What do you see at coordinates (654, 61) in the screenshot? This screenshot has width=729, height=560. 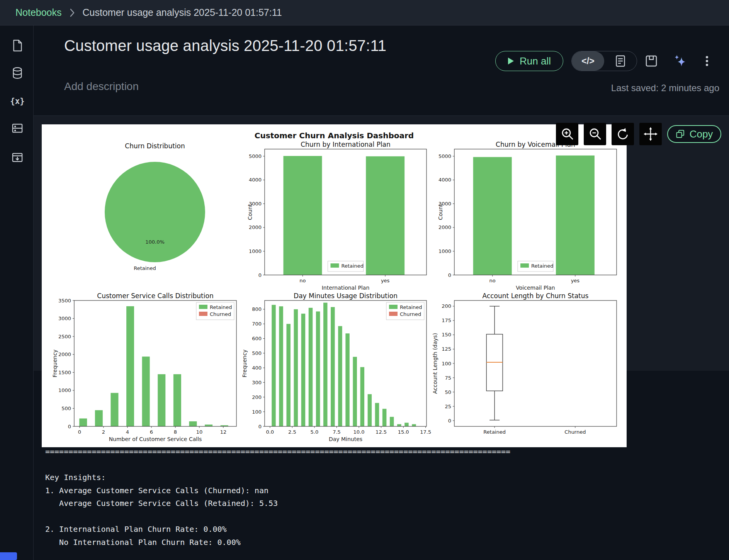 I see `save-button` at bounding box center [654, 61].